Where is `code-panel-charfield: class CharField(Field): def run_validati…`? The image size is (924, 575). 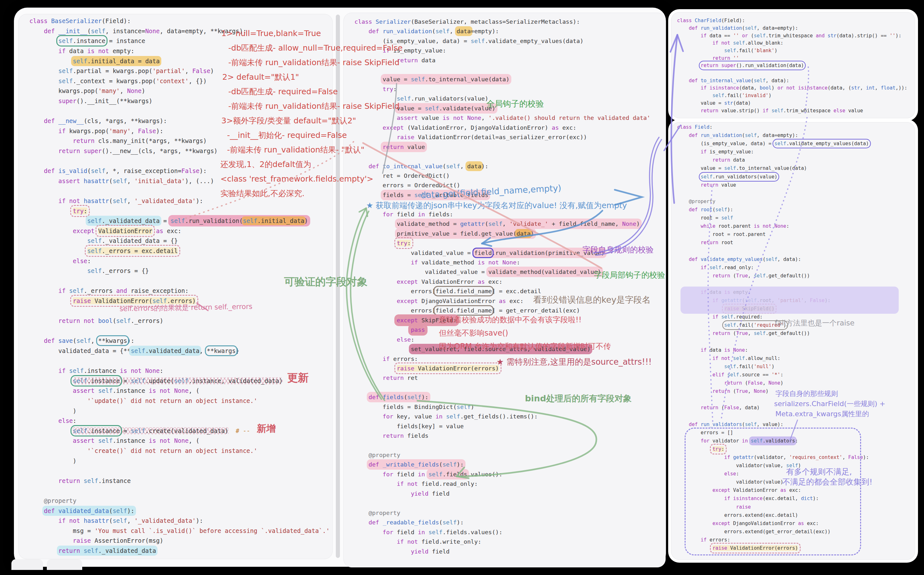
code-panel-charfield: class CharField(Field): def run_validati… is located at coordinates (793, 65).